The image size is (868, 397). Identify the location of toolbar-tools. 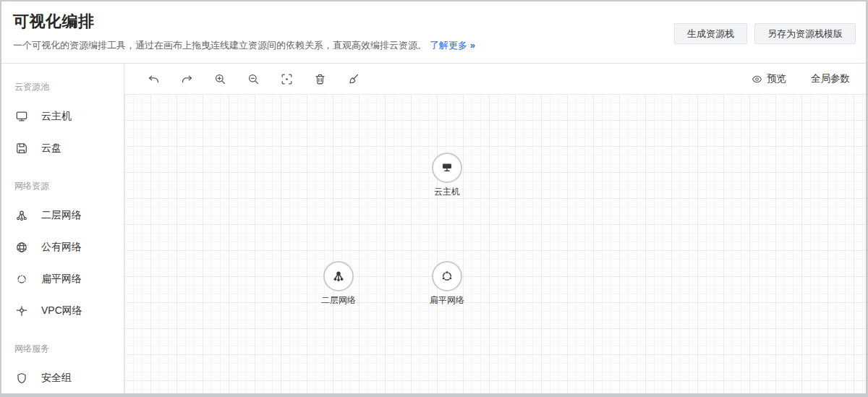
(253, 79).